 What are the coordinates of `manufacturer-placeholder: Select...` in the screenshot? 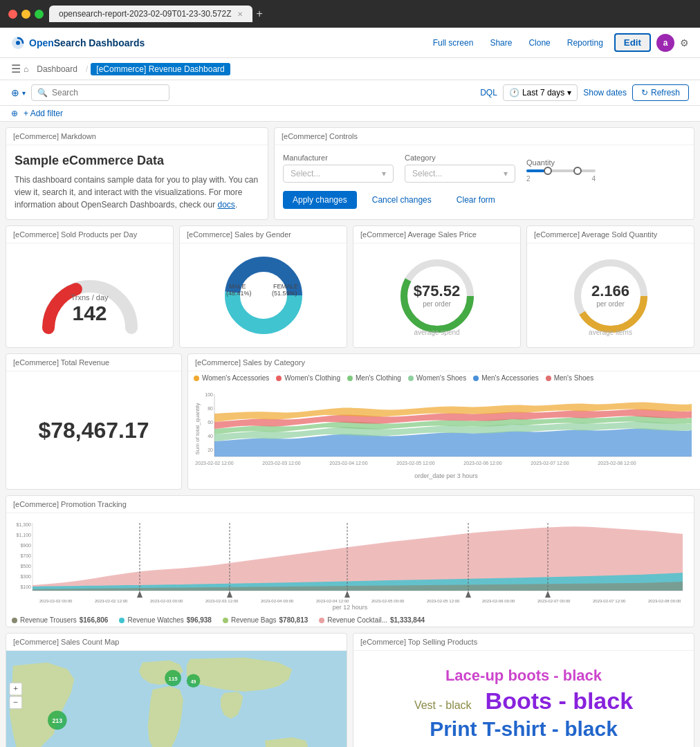 It's located at (306, 174).